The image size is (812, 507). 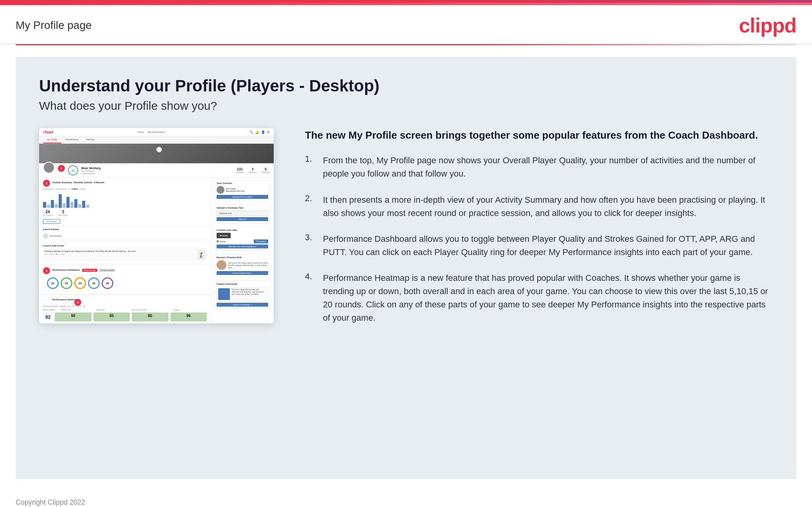 What do you see at coordinates (108, 283) in the screenshot?
I see `ring-putt: 96` at bounding box center [108, 283].